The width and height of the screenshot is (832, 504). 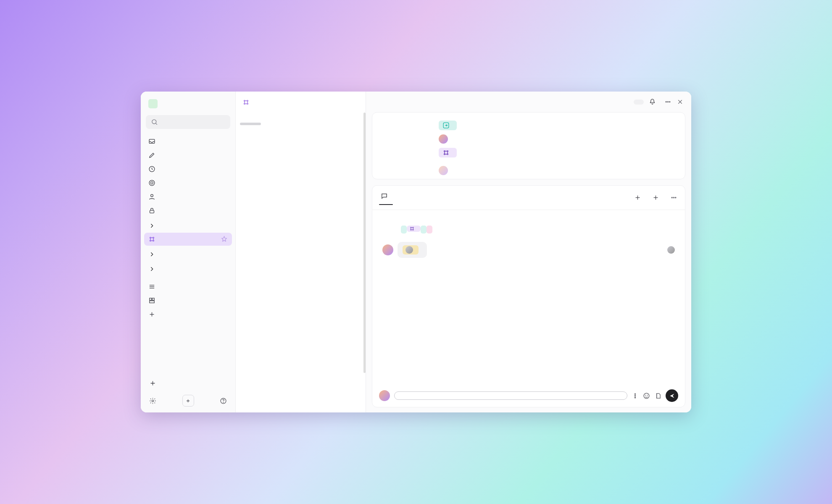 What do you see at coordinates (511, 396) in the screenshot?
I see `message-input` at bounding box center [511, 396].